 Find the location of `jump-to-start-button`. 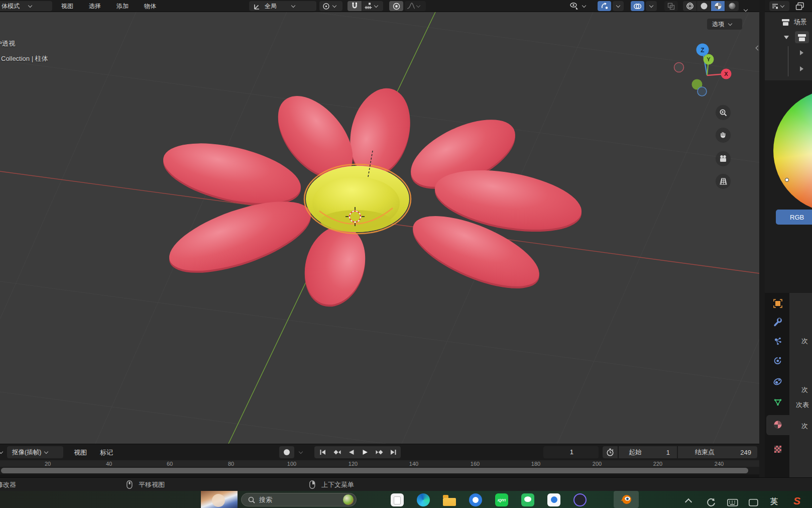

jump-to-start-button is located at coordinates (323, 452).